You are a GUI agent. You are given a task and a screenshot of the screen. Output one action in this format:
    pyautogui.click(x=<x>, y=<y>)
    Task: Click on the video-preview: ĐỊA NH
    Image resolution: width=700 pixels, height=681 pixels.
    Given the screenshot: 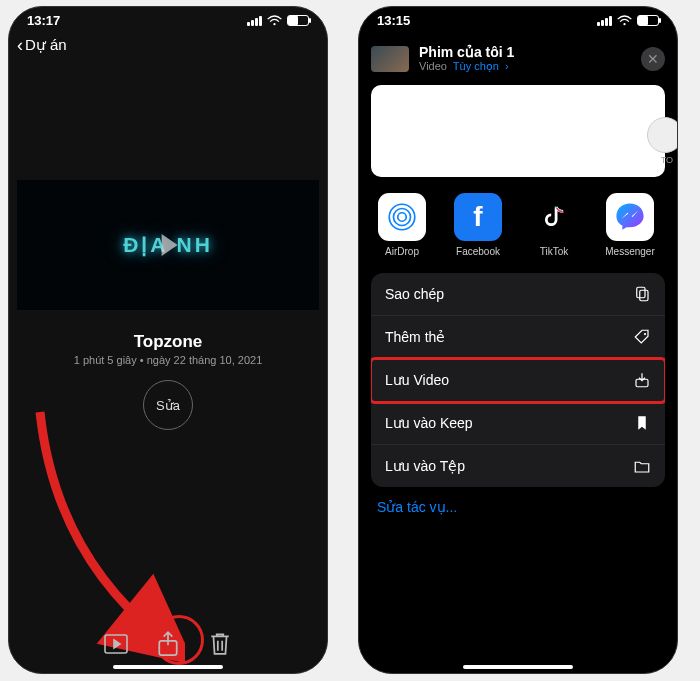 What is the action you would take?
    pyautogui.click(x=168, y=245)
    